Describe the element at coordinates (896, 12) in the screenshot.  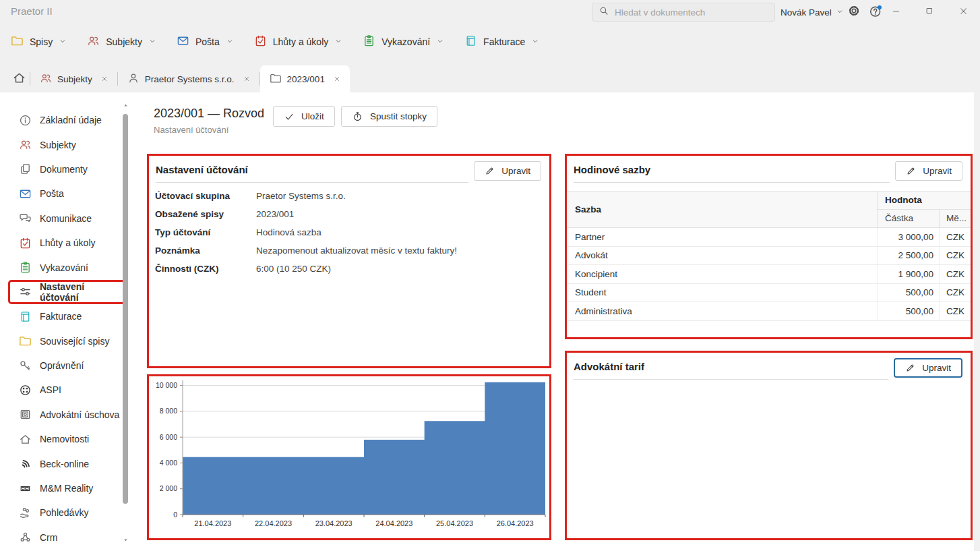
I see `minimize-button` at that location.